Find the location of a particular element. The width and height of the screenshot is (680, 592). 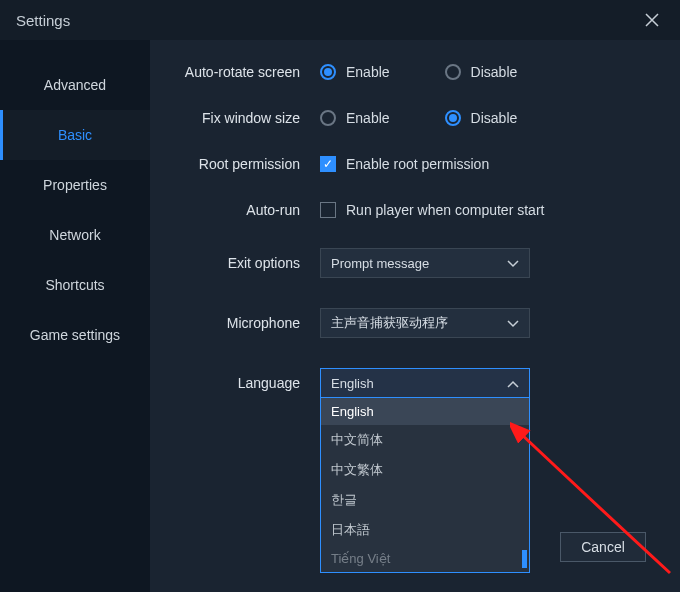

root-permission-checkbox: ✓ Enable root permission is located at coordinates (404, 164).